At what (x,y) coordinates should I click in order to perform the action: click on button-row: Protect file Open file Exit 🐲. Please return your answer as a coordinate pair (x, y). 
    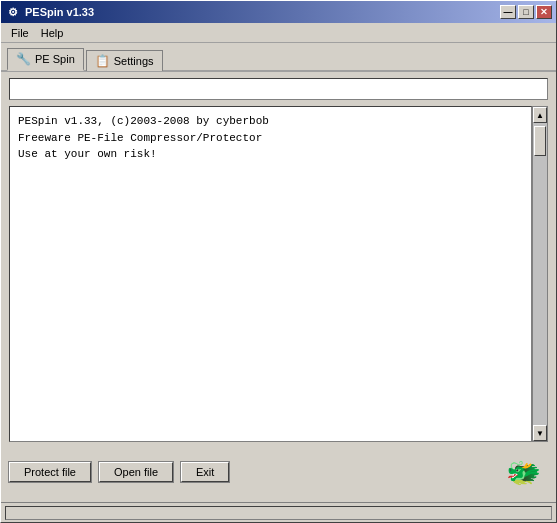
    Looking at the image, I should click on (278, 472).